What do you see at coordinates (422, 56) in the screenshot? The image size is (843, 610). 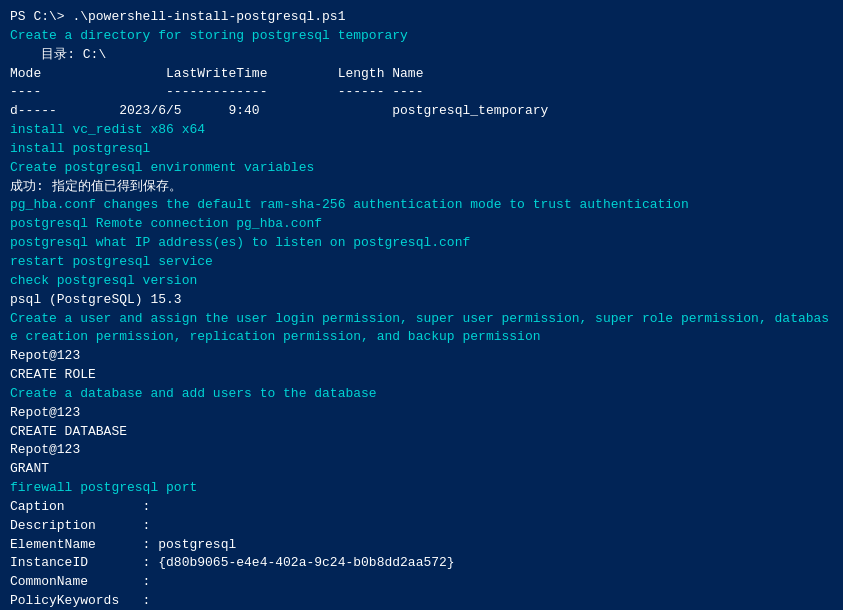 I see `terminal-line: 目录: C:\` at bounding box center [422, 56].